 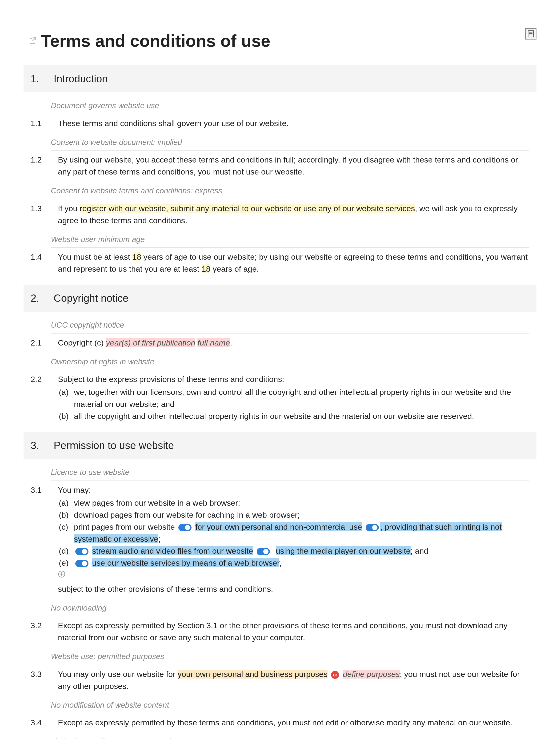 What do you see at coordinates (40, 723) in the screenshot?
I see `clause-number: 3.4` at bounding box center [40, 723].